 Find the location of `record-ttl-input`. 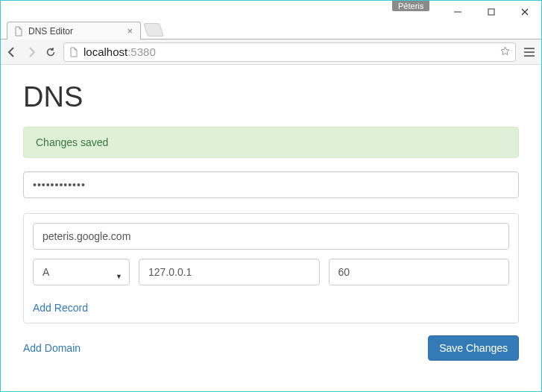

record-ttl-input is located at coordinates (419, 272).